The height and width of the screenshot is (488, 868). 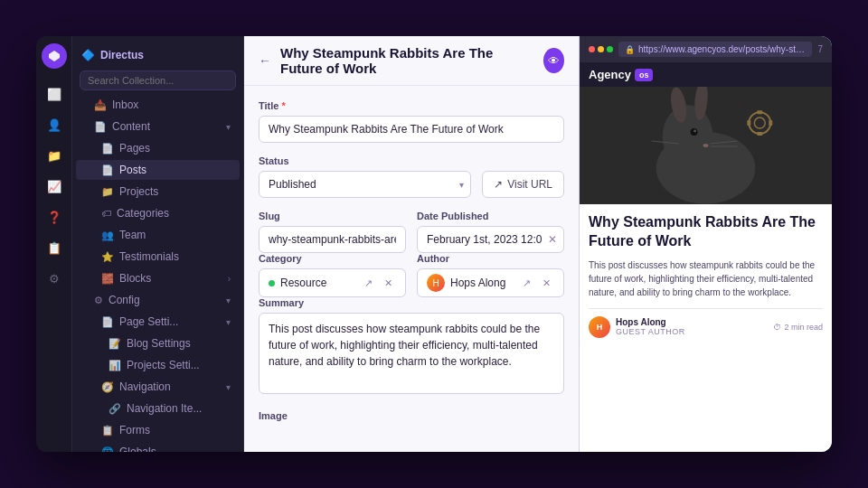 What do you see at coordinates (108, 430) in the screenshot?
I see `forms-icon: 📋` at bounding box center [108, 430].